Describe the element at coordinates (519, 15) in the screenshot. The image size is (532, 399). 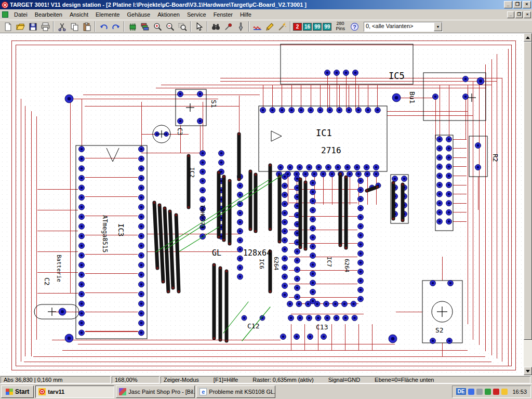
I see `mdi-restore-button: ❐` at that location.